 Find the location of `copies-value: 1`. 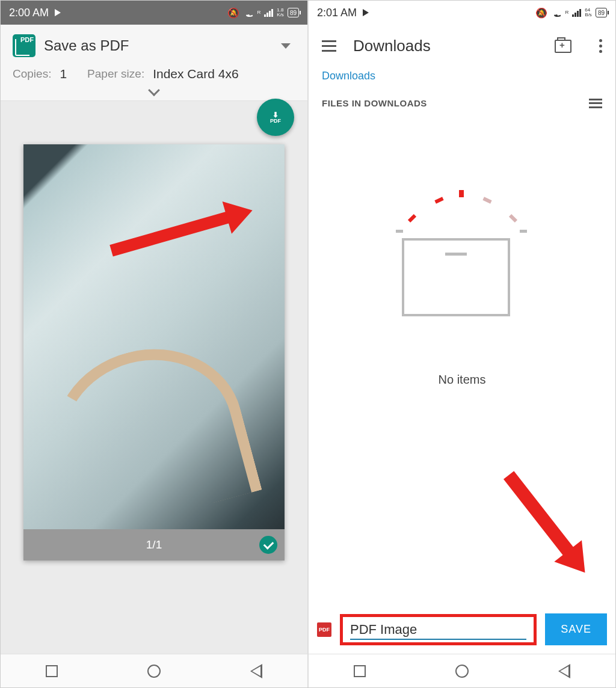

copies-value: 1 is located at coordinates (63, 74).